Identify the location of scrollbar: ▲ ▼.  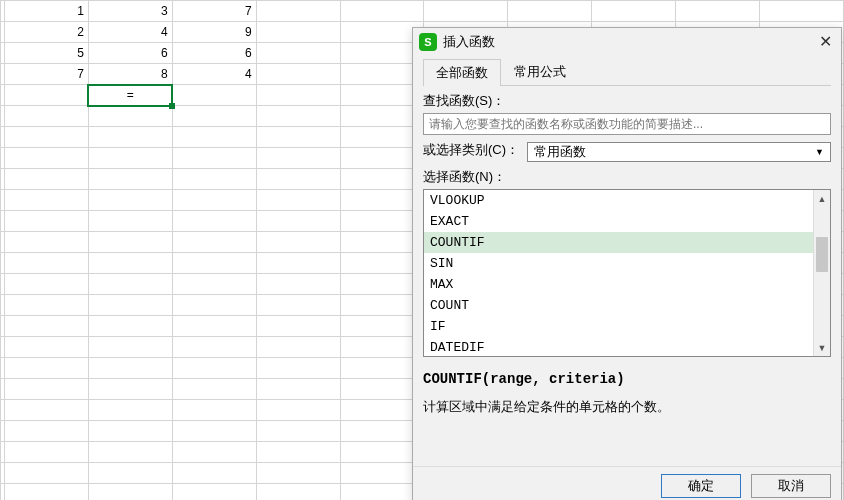
(822, 273).